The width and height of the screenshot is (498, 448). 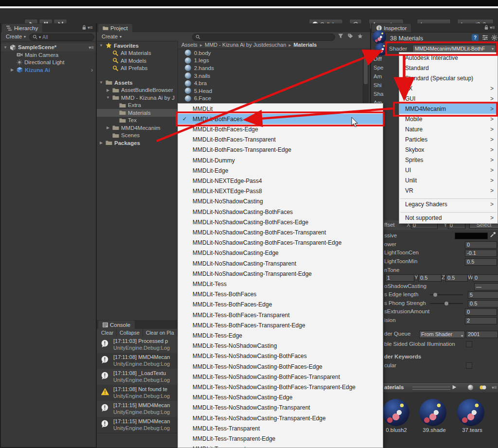 What do you see at coordinates (280, 109) in the screenshot?
I see `shader-menu-item-mmdlit: MMDLit` at bounding box center [280, 109].